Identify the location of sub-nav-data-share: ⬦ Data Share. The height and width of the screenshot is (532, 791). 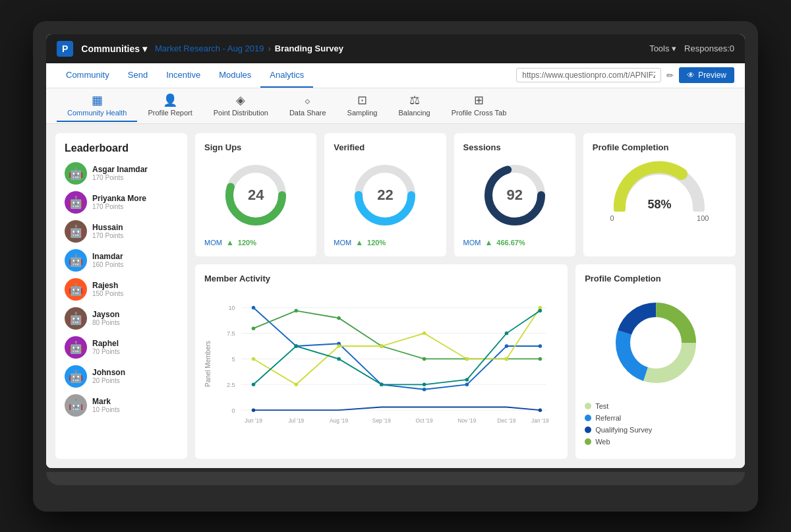
(308, 105).